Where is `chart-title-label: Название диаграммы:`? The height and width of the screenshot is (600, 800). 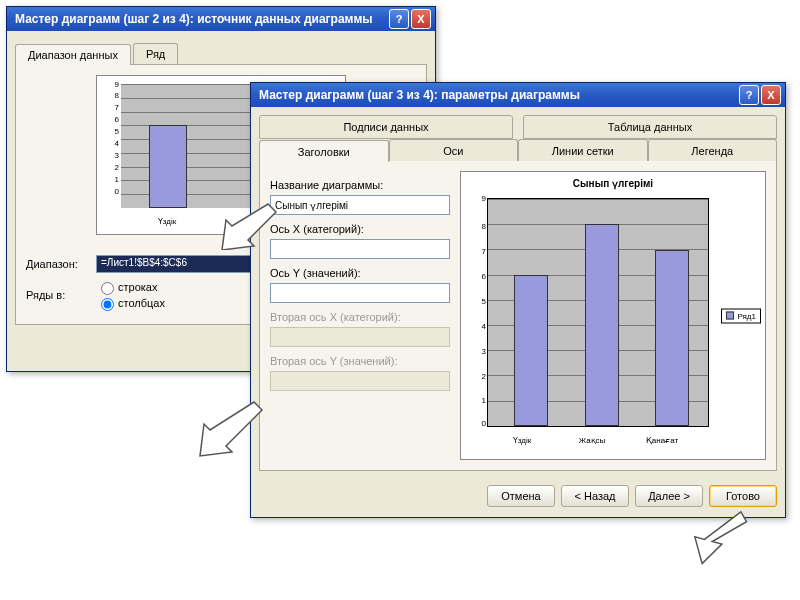 chart-title-label: Название диаграммы: is located at coordinates (360, 185).